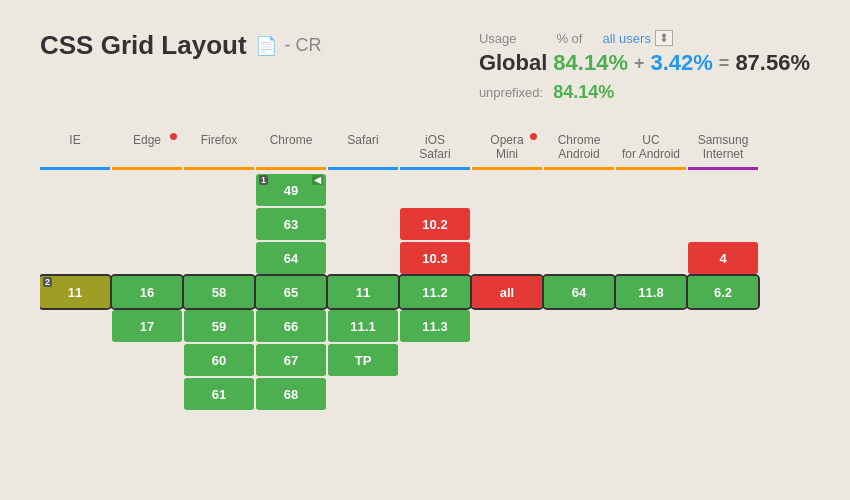 This screenshot has width=850, height=500. What do you see at coordinates (363, 360) in the screenshot?
I see `table-cell: TP` at bounding box center [363, 360].